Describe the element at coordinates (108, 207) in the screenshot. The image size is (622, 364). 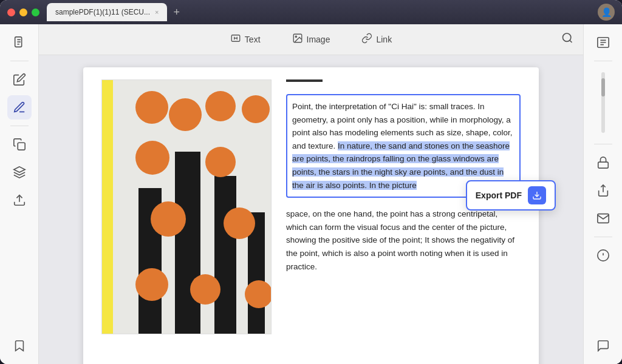
I see `yellow-strip` at that location.